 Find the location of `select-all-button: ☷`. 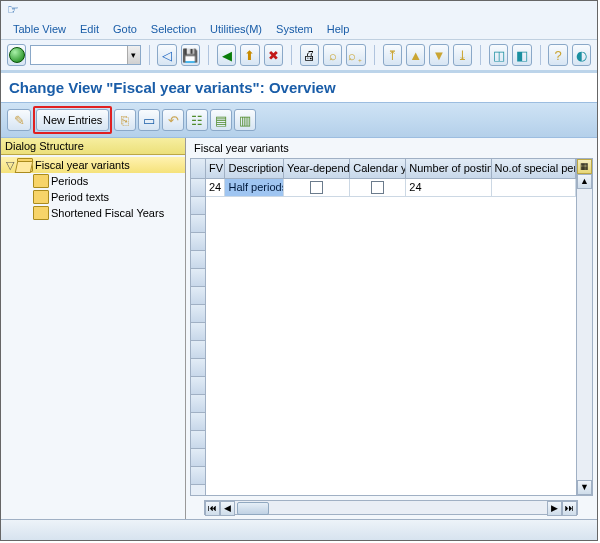

select-all-button: ☷ is located at coordinates (197, 120).